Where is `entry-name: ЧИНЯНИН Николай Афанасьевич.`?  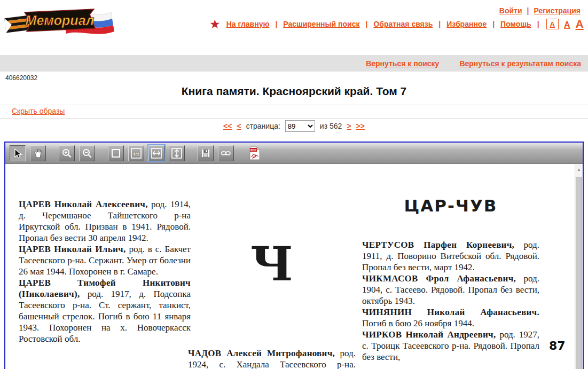 entry-name: ЧИНЯНИН Николай Афанасьевич. is located at coordinates (451, 312).